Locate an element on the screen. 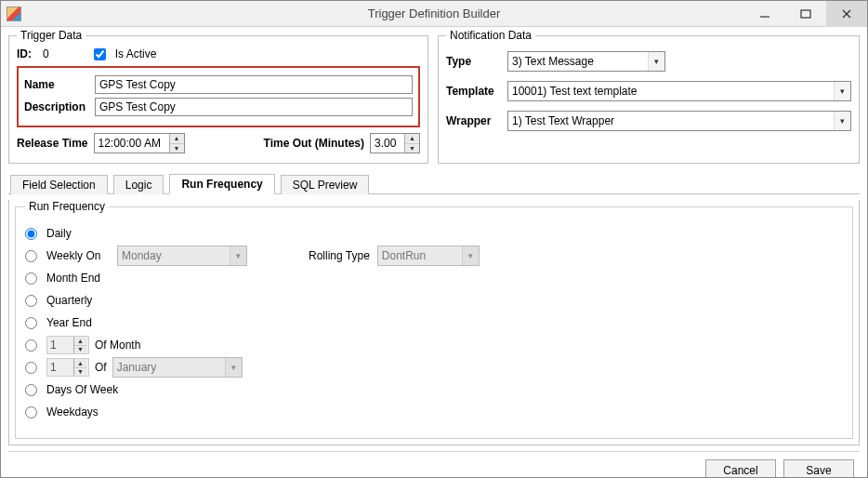 The width and height of the screenshot is (868, 478). tab-logic: Logic is located at coordinates (139, 184).